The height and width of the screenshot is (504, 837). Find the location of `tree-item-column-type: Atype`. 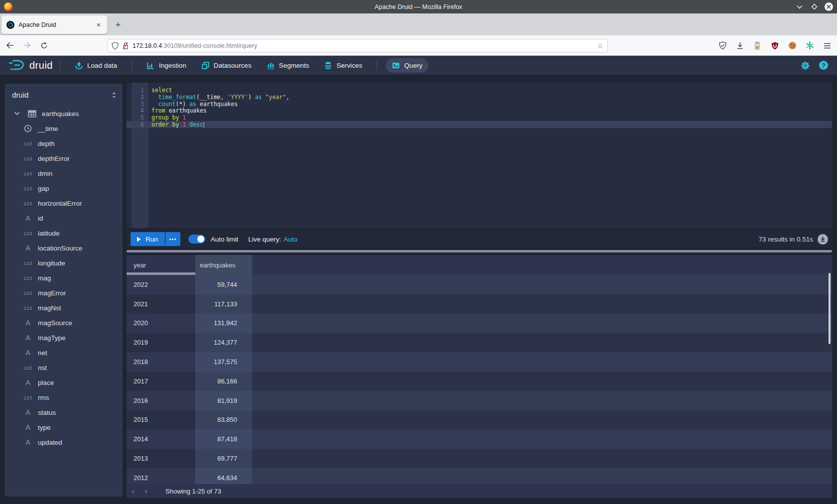

tree-item-column-type: Atype is located at coordinates (64, 427).